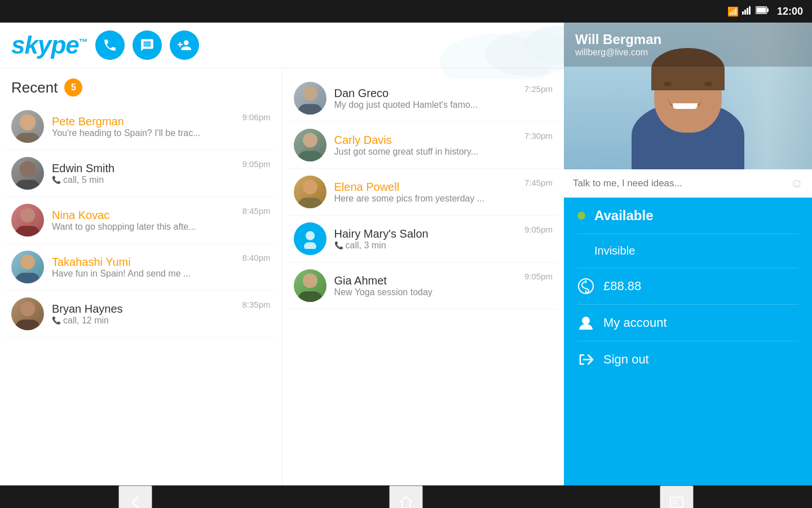 This screenshot has height=508, width=812. What do you see at coordinates (624, 216) in the screenshot?
I see `available-label: Available` at bounding box center [624, 216].